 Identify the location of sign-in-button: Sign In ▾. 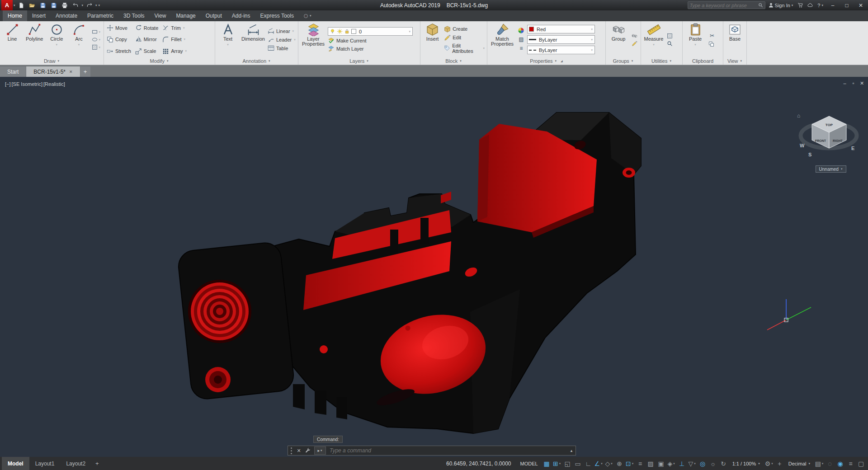
(781, 5).